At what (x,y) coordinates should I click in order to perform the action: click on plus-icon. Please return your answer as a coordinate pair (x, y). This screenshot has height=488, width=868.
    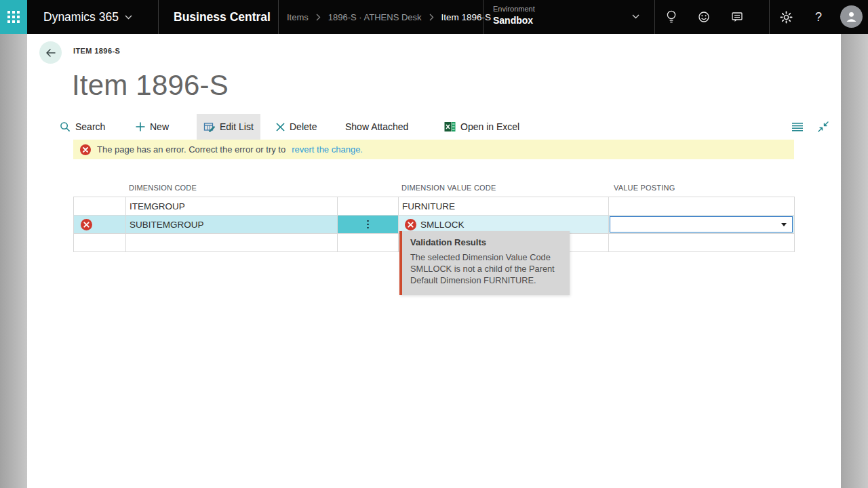
    Looking at the image, I should click on (140, 127).